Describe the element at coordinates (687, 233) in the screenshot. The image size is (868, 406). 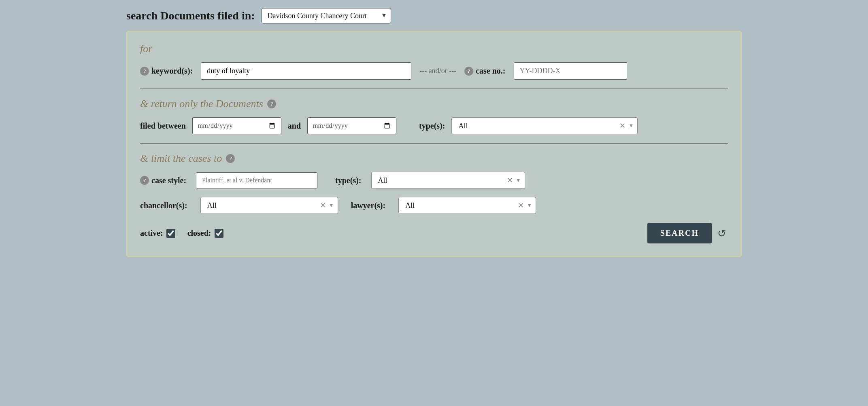
I see `search-button-area: SEARCH ↺` at that location.